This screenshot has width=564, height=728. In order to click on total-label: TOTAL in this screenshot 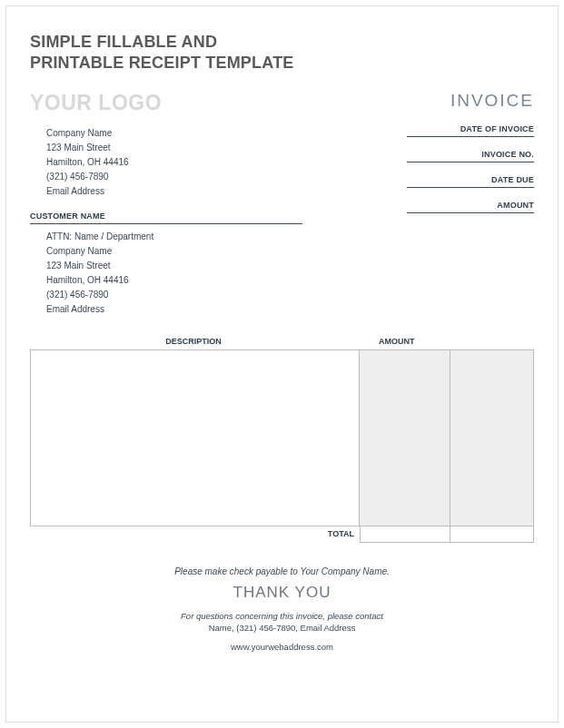, I will do `click(194, 535)`.